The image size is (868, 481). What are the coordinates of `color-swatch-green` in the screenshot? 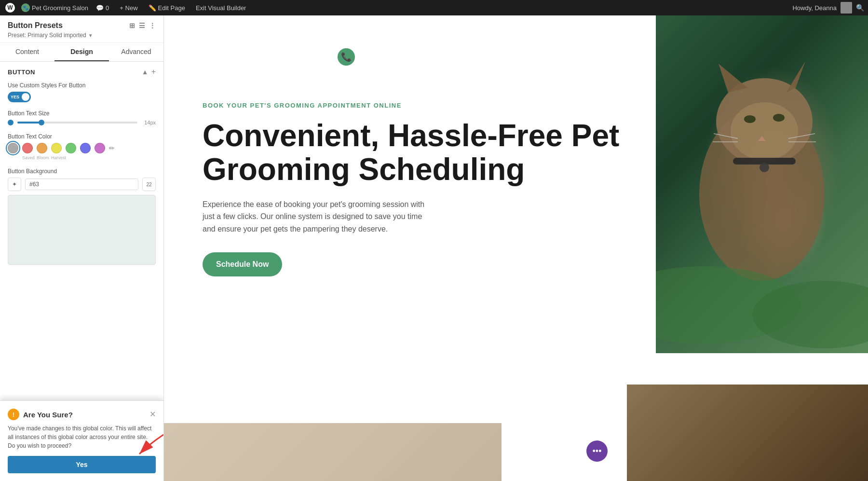 It's located at (71, 148).